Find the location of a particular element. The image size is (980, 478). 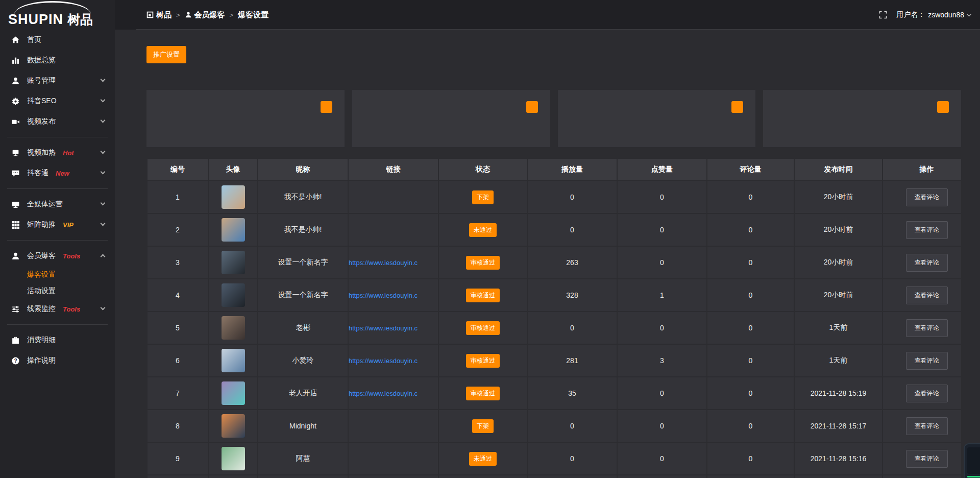

status-badge: 下架 is located at coordinates (483, 426).